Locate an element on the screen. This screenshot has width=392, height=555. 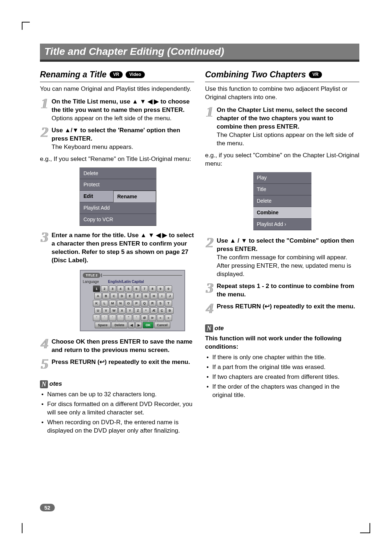
left-intro: You can name Original and Playlist title… is located at coordinates (117, 89).